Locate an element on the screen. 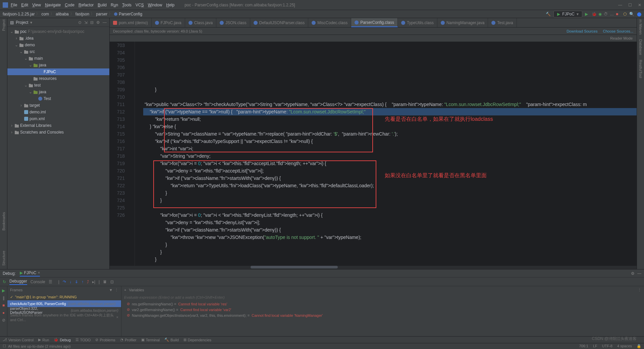 This screenshot has width=644, height=349. search-icon: 🔍 is located at coordinates (632, 14).